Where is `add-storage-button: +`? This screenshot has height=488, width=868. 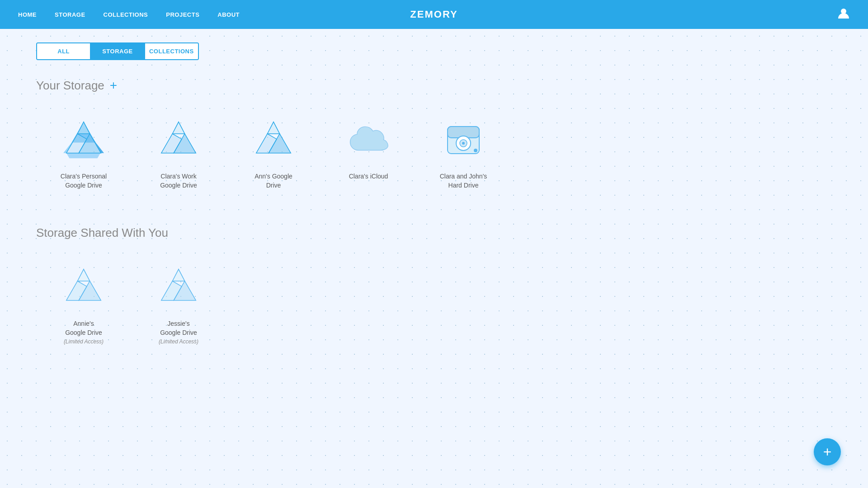 add-storage-button: + is located at coordinates (113, 85).